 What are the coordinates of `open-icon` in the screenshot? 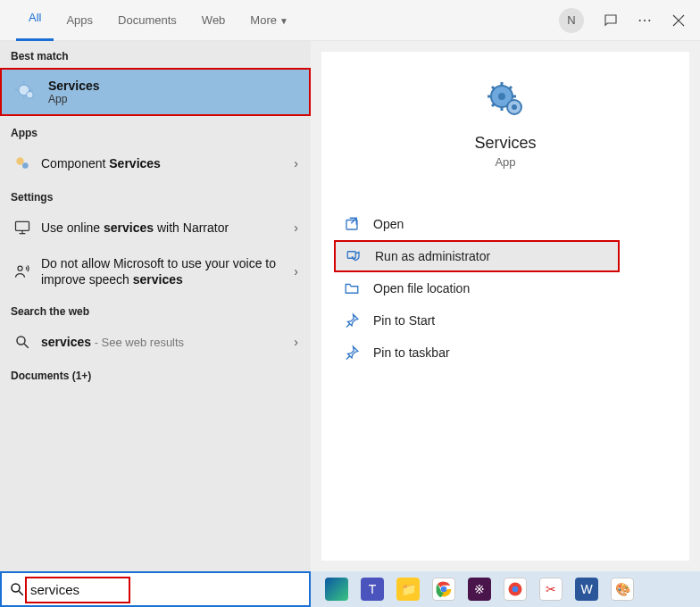 It's located at (352, 224).